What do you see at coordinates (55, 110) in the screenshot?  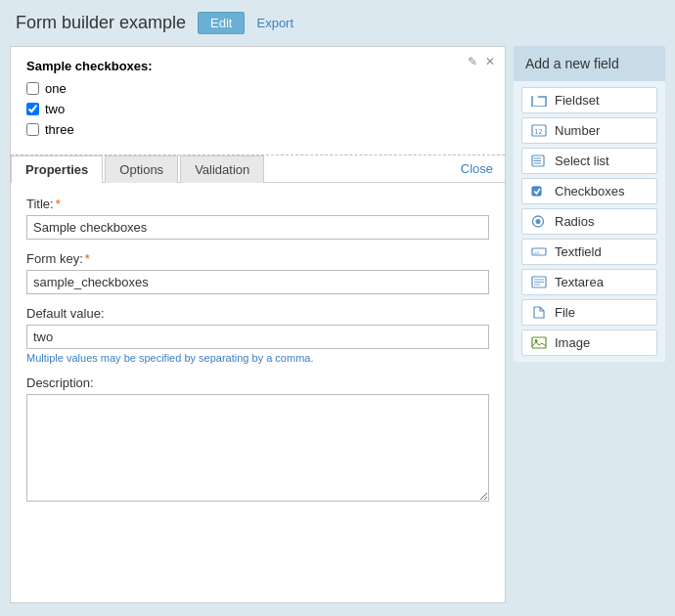 I see `checkbox-label-two: two` at bounding box center [55, 110].